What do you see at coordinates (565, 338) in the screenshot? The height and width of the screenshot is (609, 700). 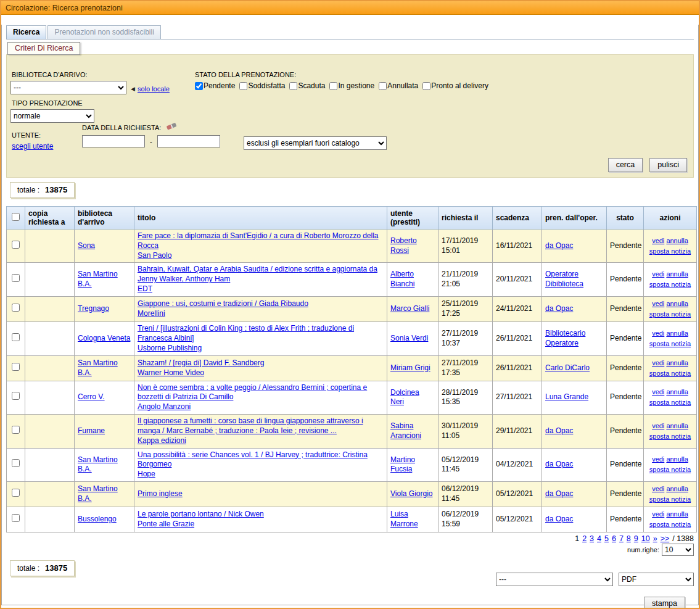 I see `operatore-link: Bibliotecario Operatore` at bounding box center [565, 338].